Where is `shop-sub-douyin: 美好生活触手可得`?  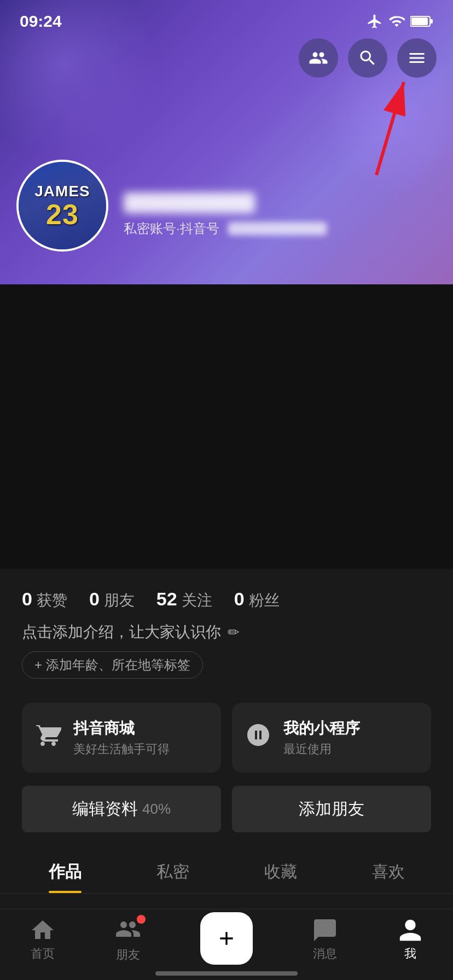 shop-sub-douyin: 美好生活触手可得 is located at coordinates (121, 749).